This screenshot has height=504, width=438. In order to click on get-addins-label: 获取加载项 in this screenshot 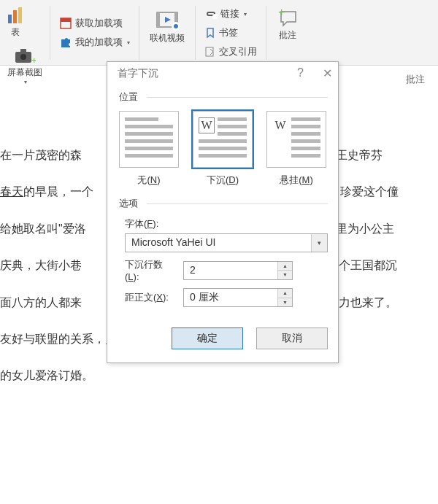, I will do `click(99, 23)`.